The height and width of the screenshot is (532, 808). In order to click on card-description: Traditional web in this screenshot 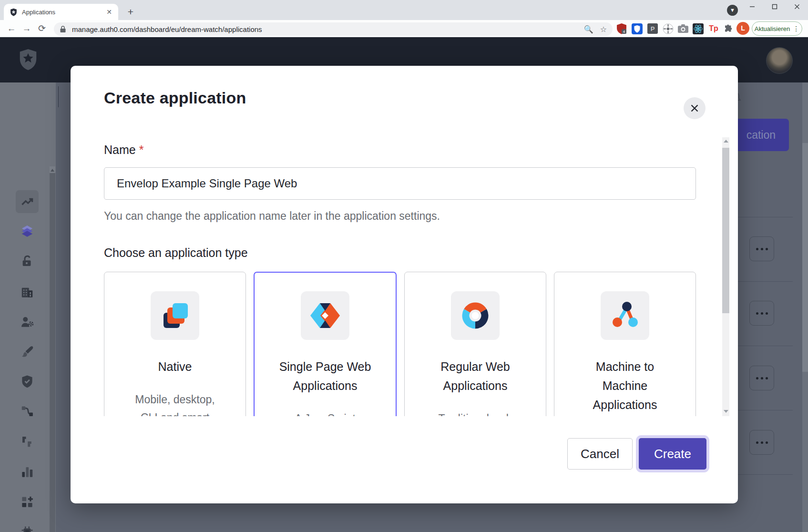, I will do `click(475, 413)`.